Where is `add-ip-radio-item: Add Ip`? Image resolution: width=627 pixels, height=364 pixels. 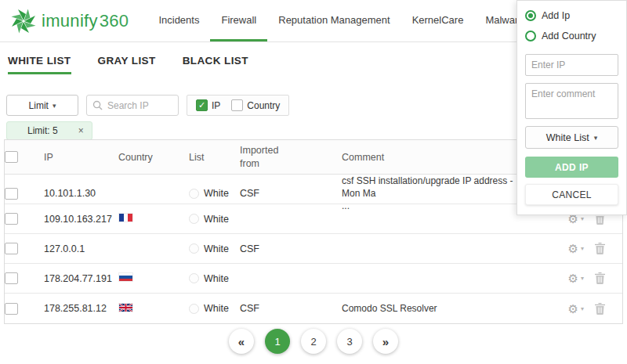
add-ip-radio-item: Add Ip is located at coordinates (572, 16).